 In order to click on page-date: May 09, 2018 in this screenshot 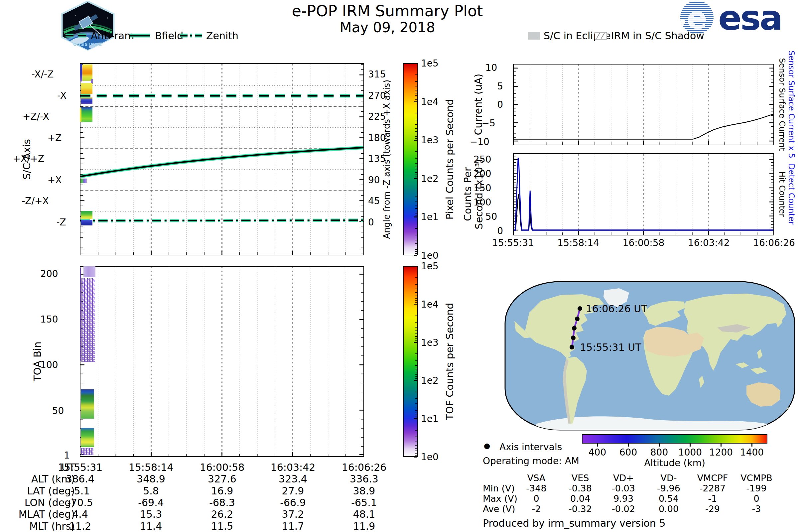, I will do `click(387, 27)`.